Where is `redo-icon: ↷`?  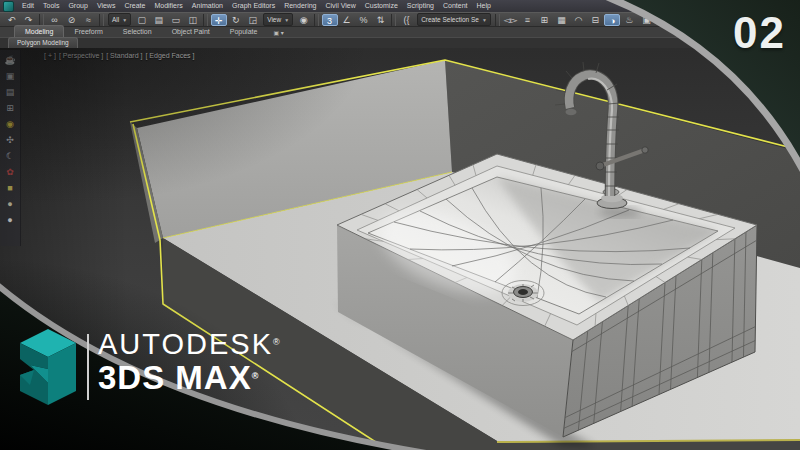
redo-icon: ↷ is located at coordinates (29, 20).